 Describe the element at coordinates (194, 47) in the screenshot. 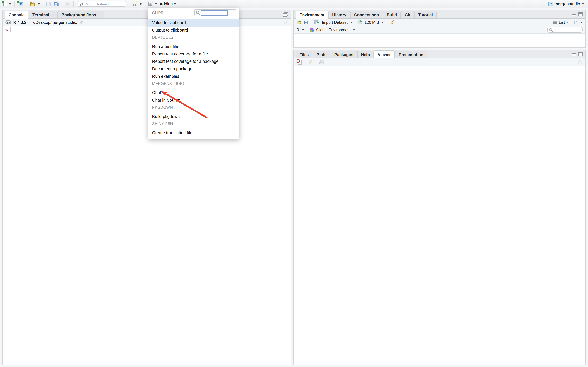

I see `menu-item-run-a-test-file: Run a test file` at that location.